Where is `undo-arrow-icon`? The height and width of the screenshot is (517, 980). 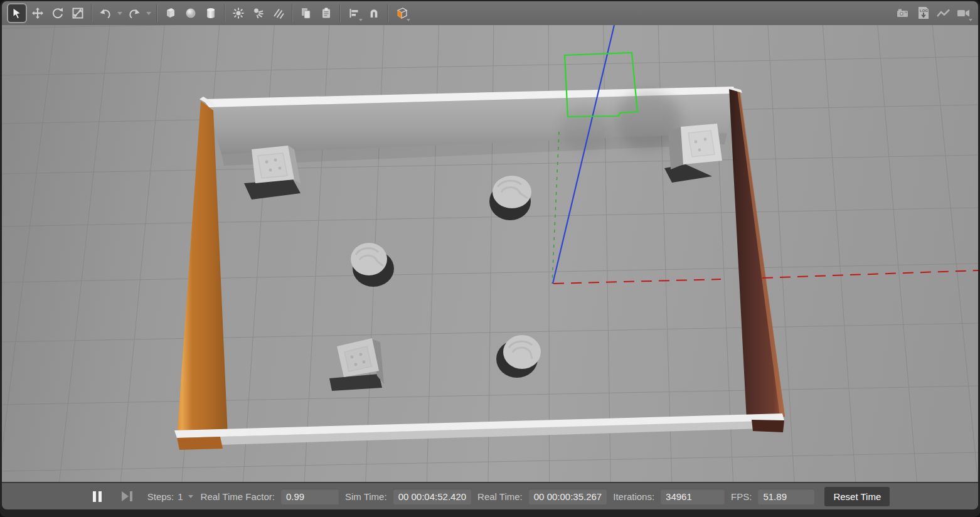
undo-arrow-icon is located at coordinates (105, 13).